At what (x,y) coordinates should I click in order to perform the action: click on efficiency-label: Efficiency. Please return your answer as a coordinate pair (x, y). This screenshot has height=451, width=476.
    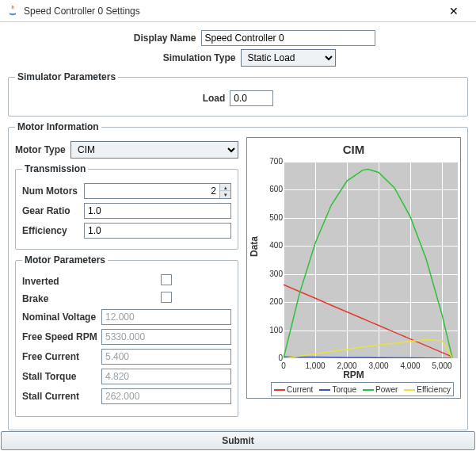
    Looking at the image, I should click on (53, 231).